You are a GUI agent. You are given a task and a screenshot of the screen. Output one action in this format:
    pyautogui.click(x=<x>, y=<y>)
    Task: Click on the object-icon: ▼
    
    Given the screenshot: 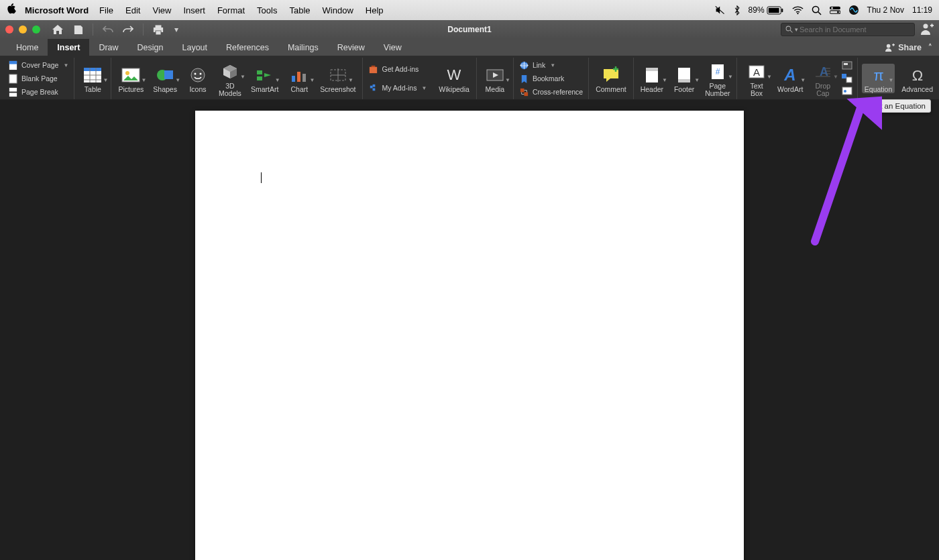 What is the action you would take?
    pyautogui.click(x=847, y=91)
    